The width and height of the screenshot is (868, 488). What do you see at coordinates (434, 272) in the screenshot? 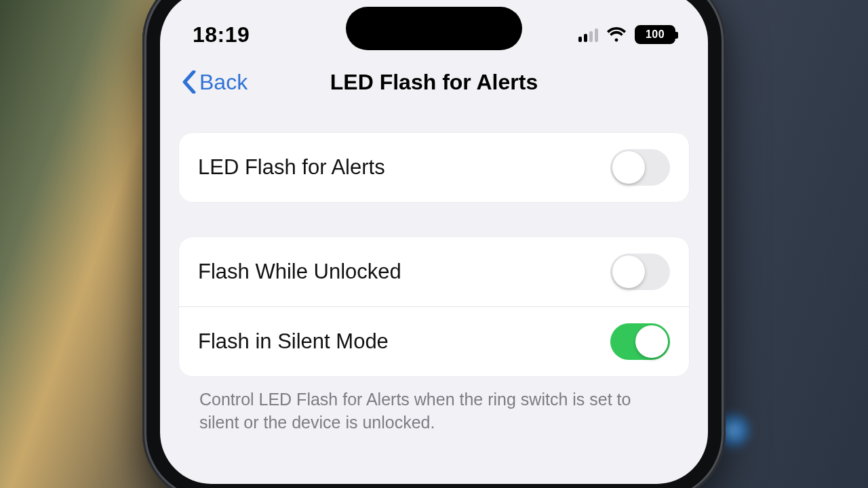
I see `row-flash-while-unlocked: Flash While Unlocked` at bounding box center [434, 272].